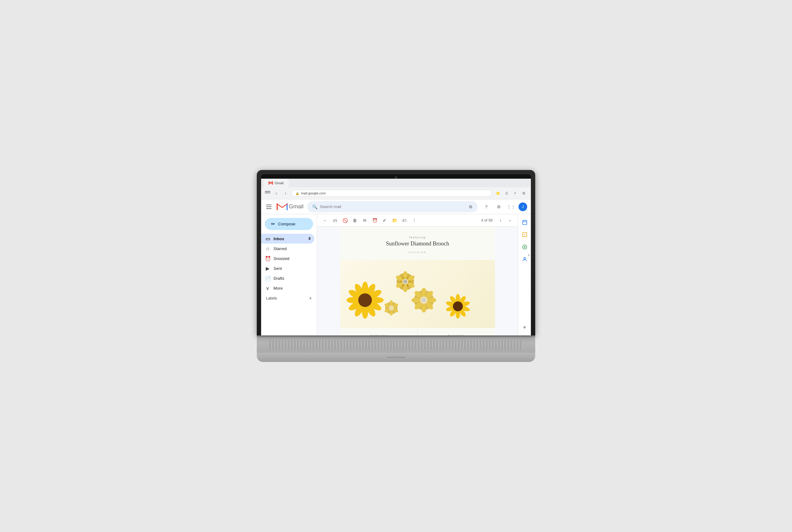 This screenshot has width=792, height=532. Describe the element at coordinates (273, 224) in the screenshot. I see `compose-icon: ✏` at that location.